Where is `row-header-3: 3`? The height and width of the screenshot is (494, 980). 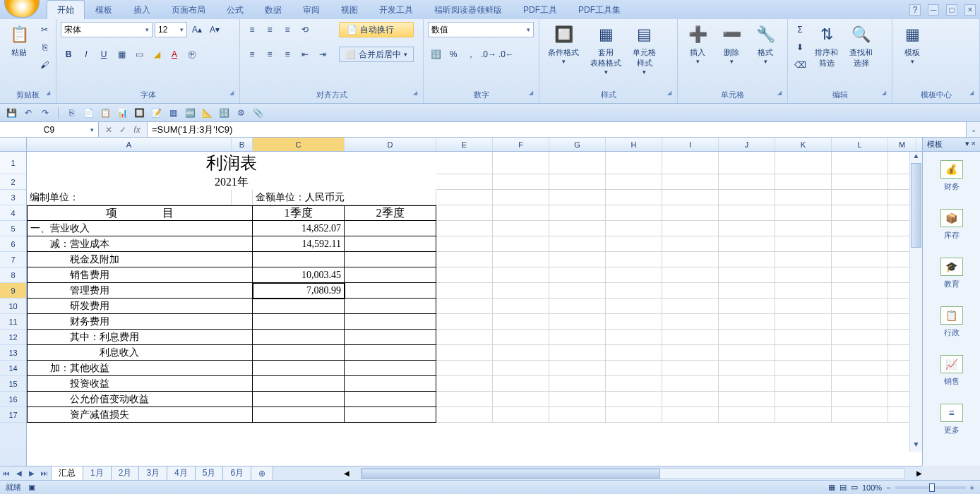 row-header-3: 3 is located at coordinates (13, 198).